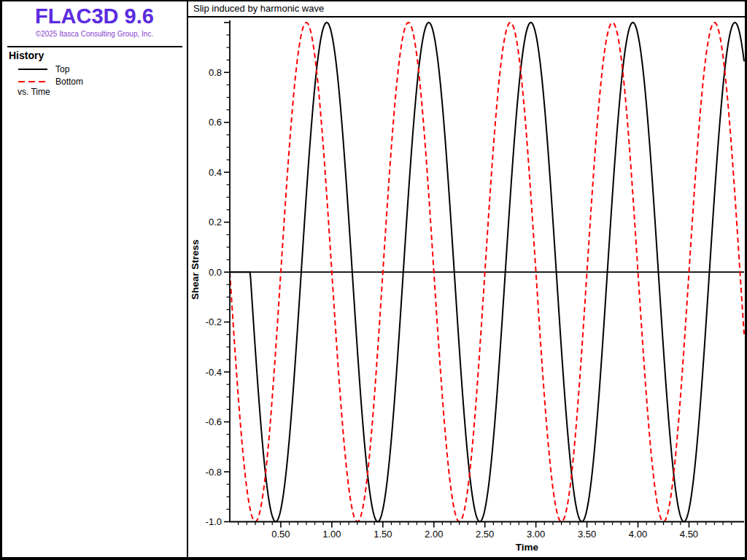  I want to click on svg-text: 1.50, so click(382, 534).